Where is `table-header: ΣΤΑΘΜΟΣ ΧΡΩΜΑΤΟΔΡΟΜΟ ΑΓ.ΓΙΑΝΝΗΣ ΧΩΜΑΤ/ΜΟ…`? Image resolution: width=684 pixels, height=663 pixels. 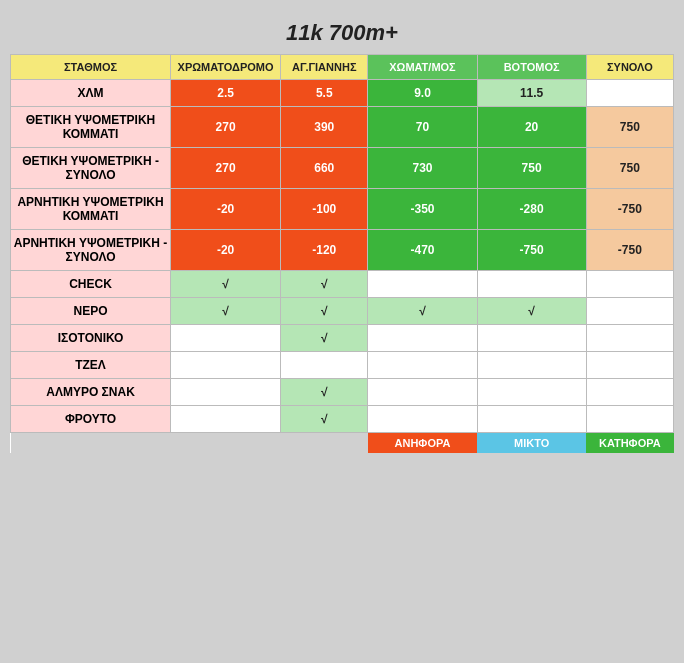
table-header: ΣΤΑΘΜΟΣ ΧΡΩΜΑΤΟΔΡΟΜΟ ΑΓ.ΓΙΑΝΝΗΣ ΧΩΜΑΤ/ΜΟ… is located at coordinates (342, 68).